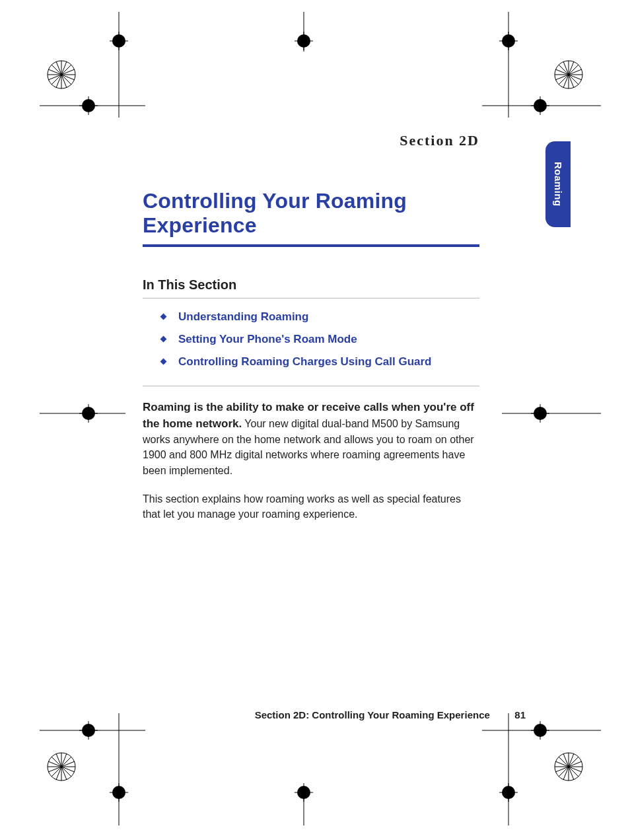  Describe the element at coordinates (334, 715) in the screenshot. I see `page-footer: Section 2D: Controlling Your Roaming Exp…` at that location.